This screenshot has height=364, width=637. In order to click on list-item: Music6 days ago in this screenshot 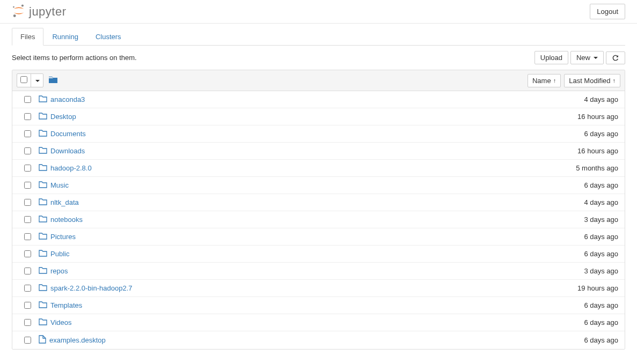, I will do `click(319, 185)`.